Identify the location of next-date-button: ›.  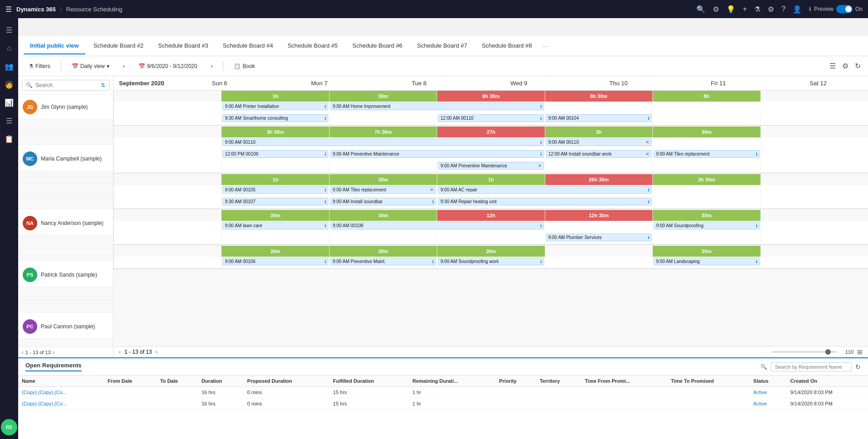
(212, 66).